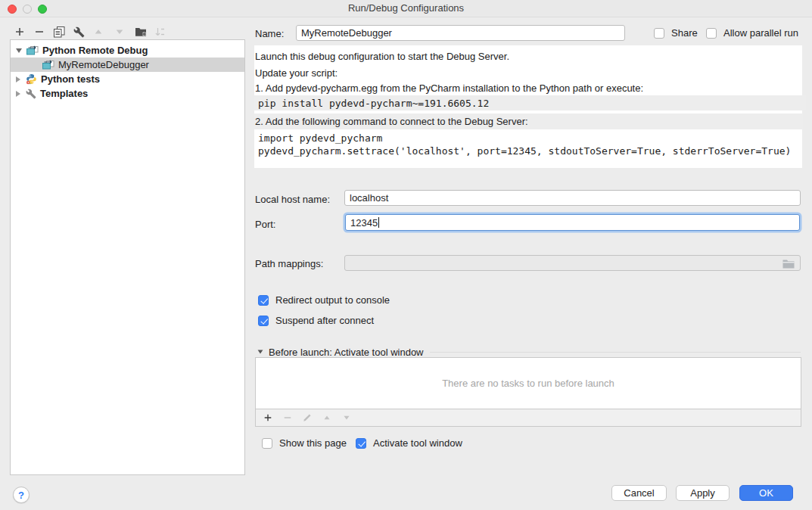 This screenshot has height=510, width=812. I want to click on suspend-after-connect-checkbox-row: Suspend after connect, so click(316, 321).